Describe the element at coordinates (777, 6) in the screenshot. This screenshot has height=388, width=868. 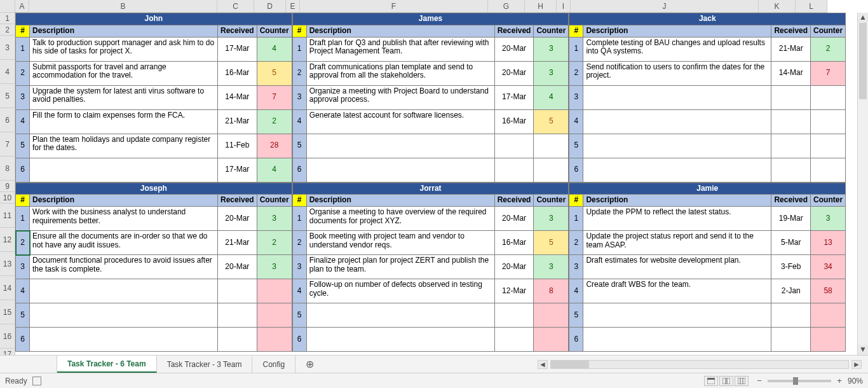
I see `column-header-K: K` at that location.